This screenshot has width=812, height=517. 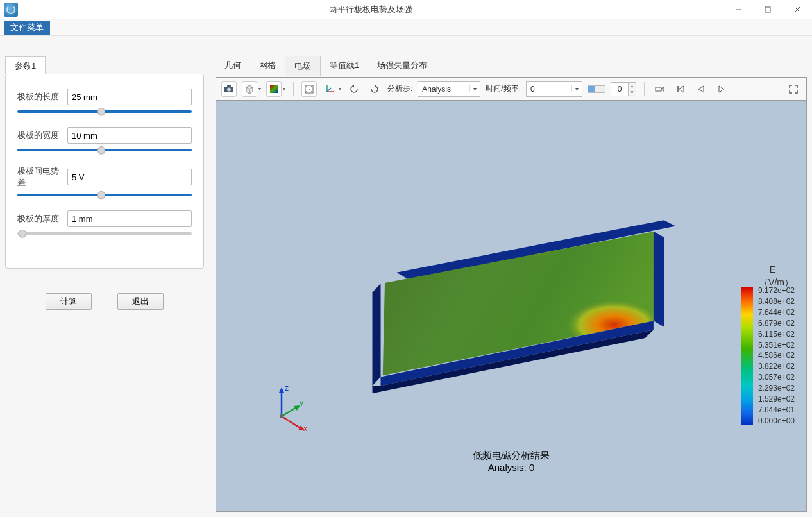 I want to click on legend-value: 3.057e+02, so click(x=776, y=377).